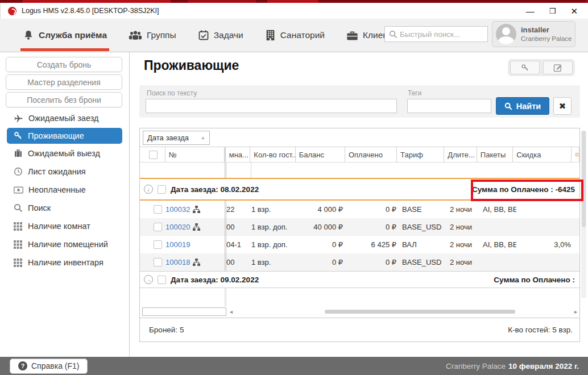  What do you see at coordinates (543, 155) in the screenshot?
I see `col-discount: Скидка` at bounding box center [543, 155].